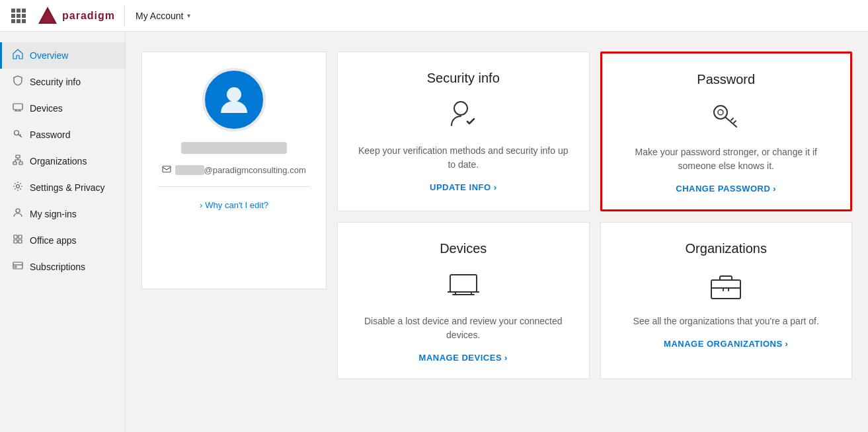 This screenshot has height=432, width=868. Describe the element at coordinates (19, 16) in the screenshot. I see `waffle-button` at that location.